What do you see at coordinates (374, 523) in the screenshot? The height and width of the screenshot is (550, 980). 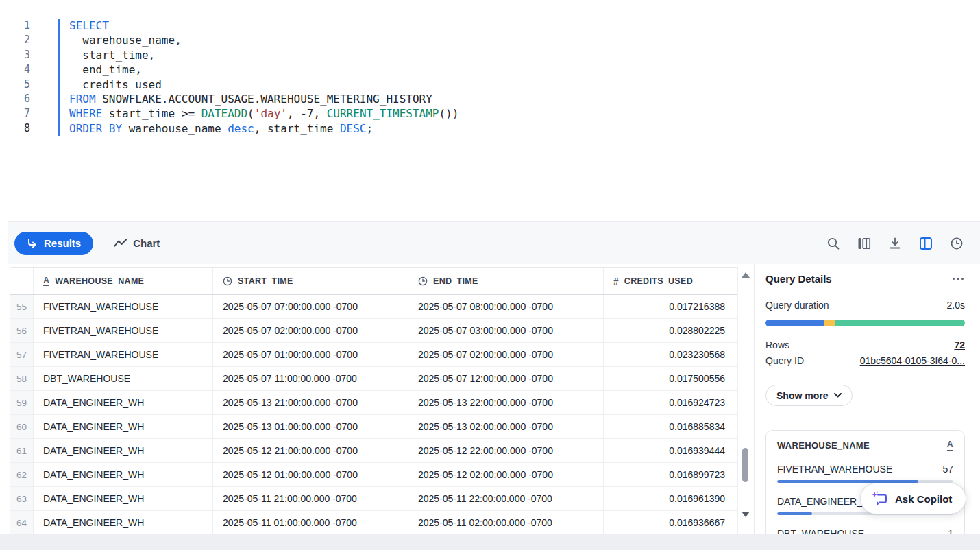 I see `table-row: 64DATA_ENGINEER_WH2025-05-11 01:00:00.00…` at bounding box center [374, 523].